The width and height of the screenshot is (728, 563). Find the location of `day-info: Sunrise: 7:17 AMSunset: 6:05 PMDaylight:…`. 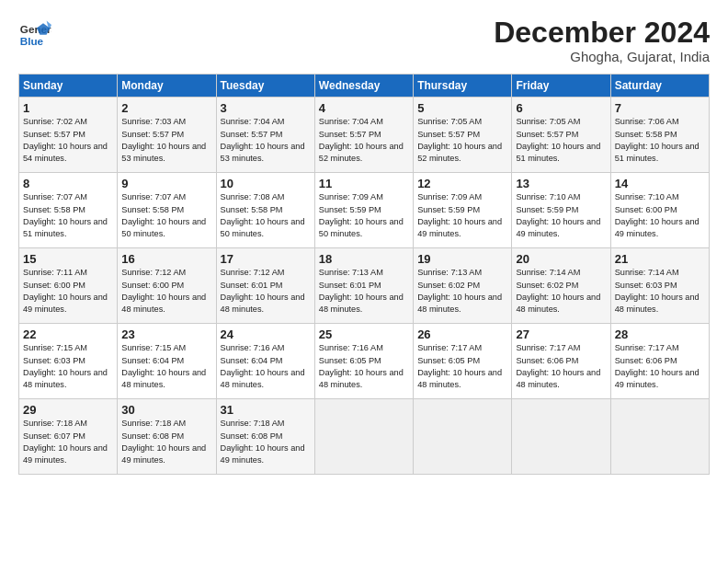

day-info: Sunrise: 7:17 AMSunset: 6:05 PMDaylight:… is located at coordinates (462, 366).